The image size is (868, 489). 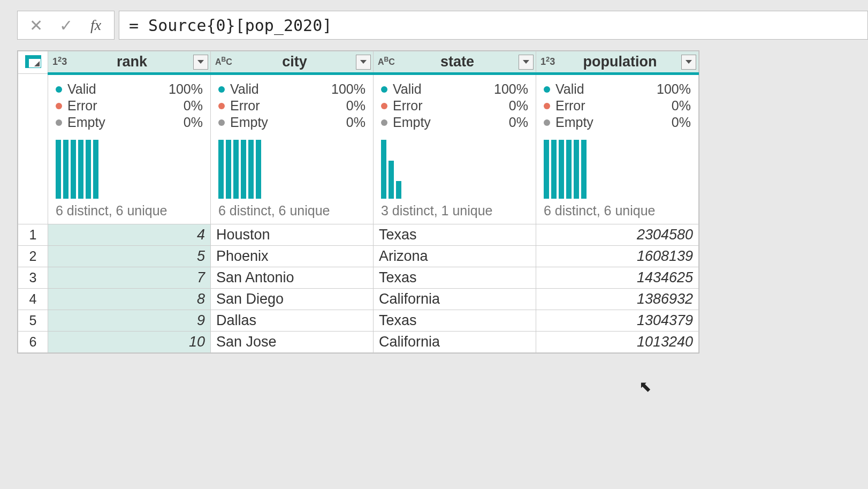 I want to click on profile-population: Valid100% Error0% Empty0% 6 distinct, 6 …, so click(x=618, y=149).